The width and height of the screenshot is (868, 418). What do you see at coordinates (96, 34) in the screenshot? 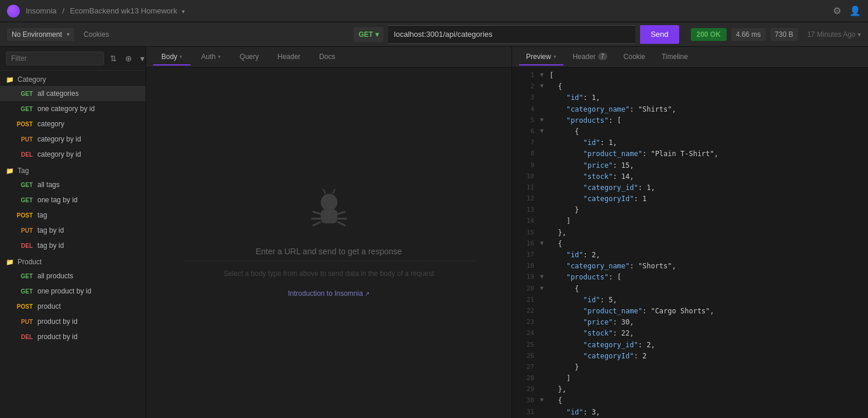
I see `cookies-button: Cookies` at bounding box center [96, 34].